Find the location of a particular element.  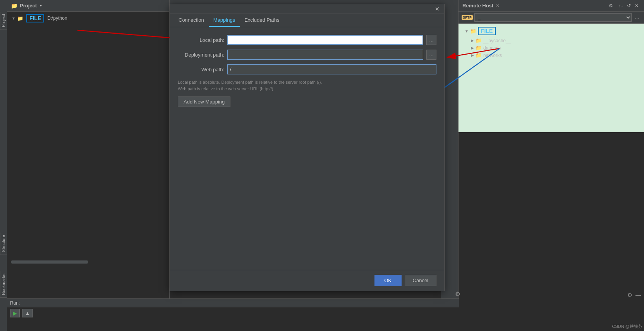

remote-tree-row-datasets: ▶ 📁 datasets is located at coordinates (551, 48).